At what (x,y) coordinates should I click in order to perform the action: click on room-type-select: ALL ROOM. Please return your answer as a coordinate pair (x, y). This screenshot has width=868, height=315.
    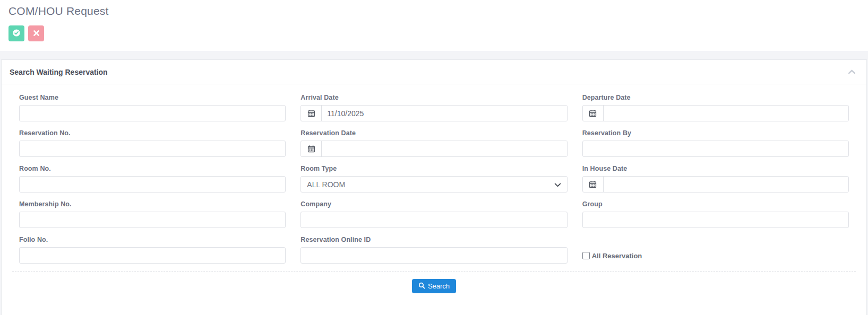
    Looking at the image, I should click on (434, 185).